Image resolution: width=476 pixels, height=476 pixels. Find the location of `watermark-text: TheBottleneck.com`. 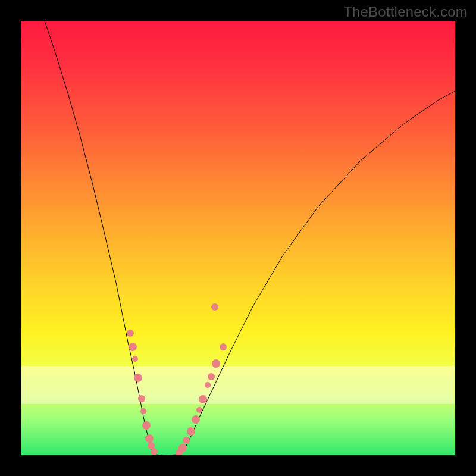

watermark-text: TheBottleneck.com is located at coordinates (406, 12).